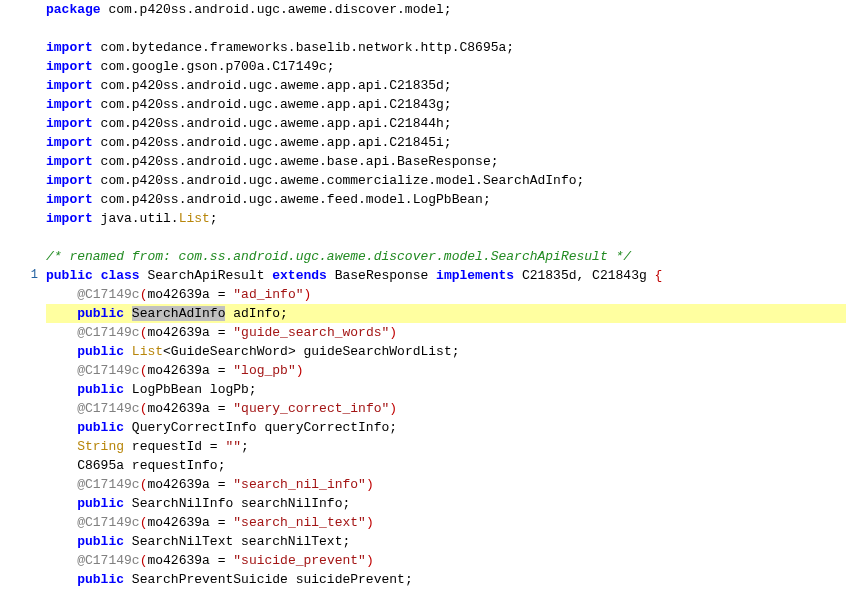 The height and width of the screenshot is (600, 846). What do you see at coordinates (446, 484) in the screenshot?
I see `annotation: @C17149c(mo42639a = "search_nil_info")` at bounding box center [446, 484].